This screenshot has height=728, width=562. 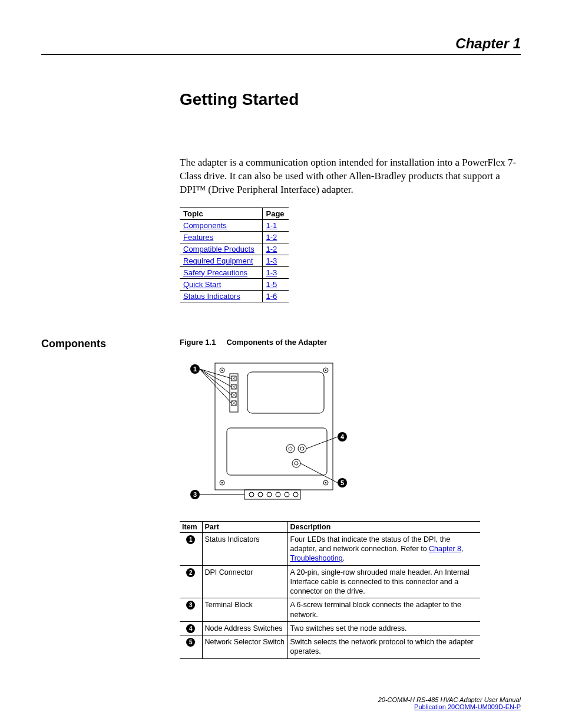 I want to click on parts-row: 1 Status Indicators Four LEDs that indic…, so click(x=330, y=549).